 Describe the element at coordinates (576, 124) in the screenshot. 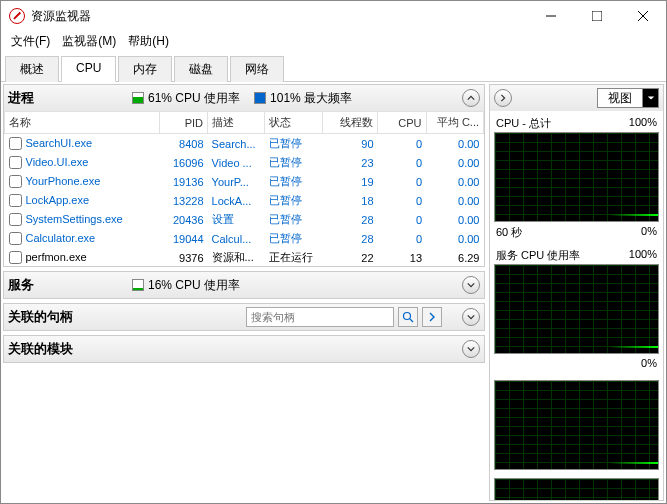

I see `graph-label: CPU - 总计100%` at that location.